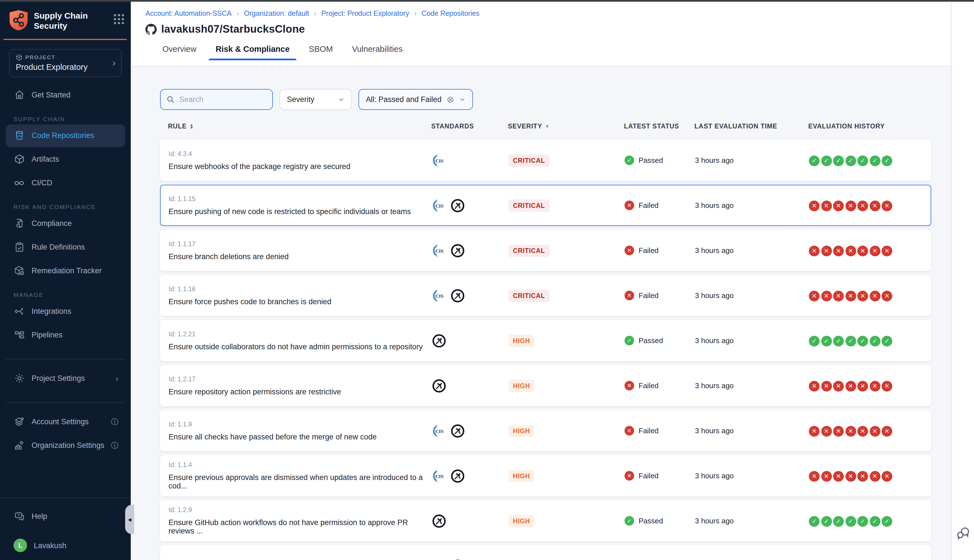 This screenshot has width=974, height=560. Describe the element at coordinates (65, 135) in the screenshot. I see `sidebar-item-code-repositories: </>Code Repositories` at that location.